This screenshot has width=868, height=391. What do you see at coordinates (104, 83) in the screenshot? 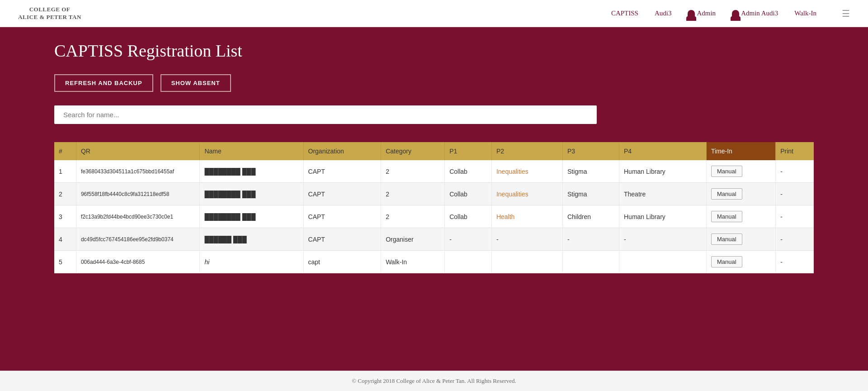
I see `refresh-backup-button: REFRESH AND BACKUP` at bounding box center [104, 83].